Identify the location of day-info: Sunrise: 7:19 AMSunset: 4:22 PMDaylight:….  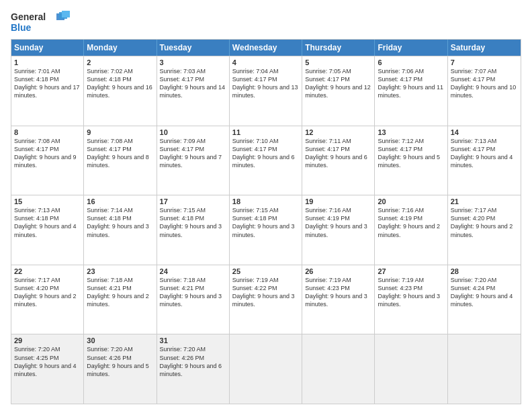
(266, 293).